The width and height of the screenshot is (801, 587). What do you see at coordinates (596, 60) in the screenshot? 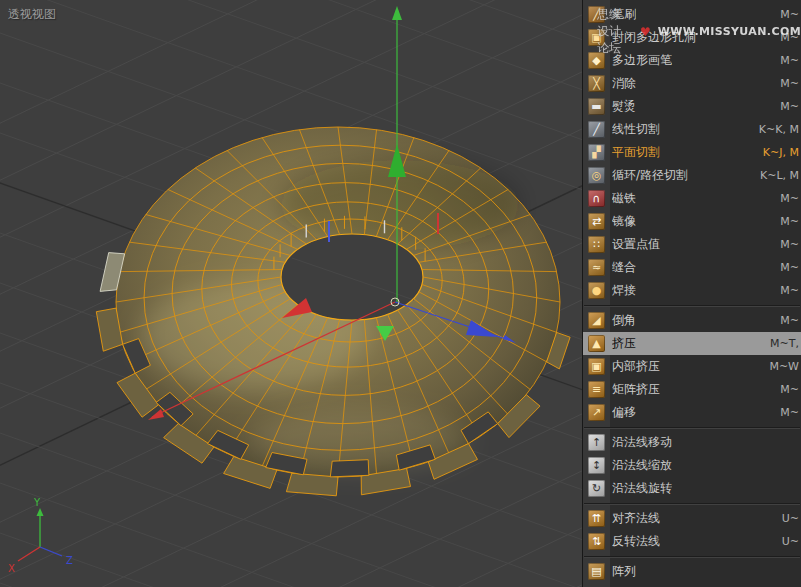
I see `polygon-pen-icon: ◆` at bounding box center [596, 60].